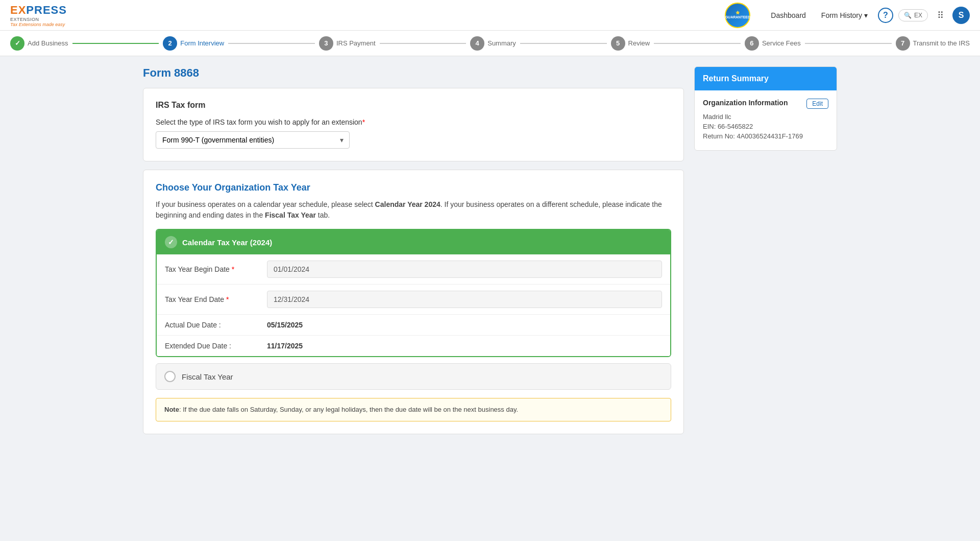 The height and width of the screenshot is (541, 980). Describe the element at coordinates (413, 210) in the screenshot. I see `tax-year-description: If your business operates on a calendar …` at that location.